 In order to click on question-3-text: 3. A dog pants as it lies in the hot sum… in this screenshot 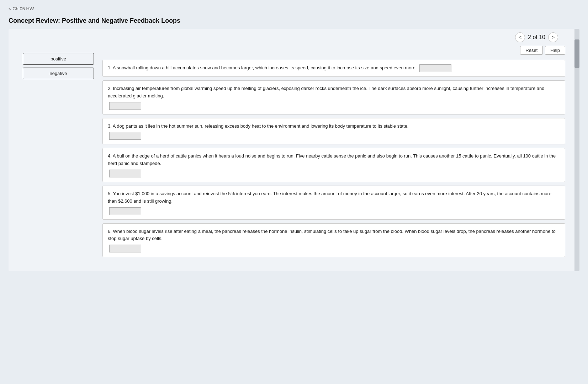, I will do `click(334, 127)`.